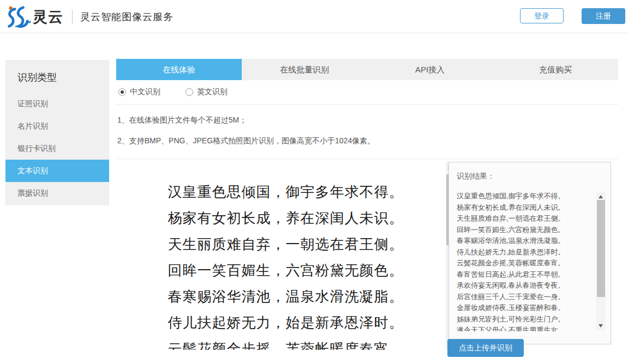 This screenshot has height=364, width=628. Describe the element at coordinates (189, 92) in the screenshot. I see `radio-unselected-icon` at that location.